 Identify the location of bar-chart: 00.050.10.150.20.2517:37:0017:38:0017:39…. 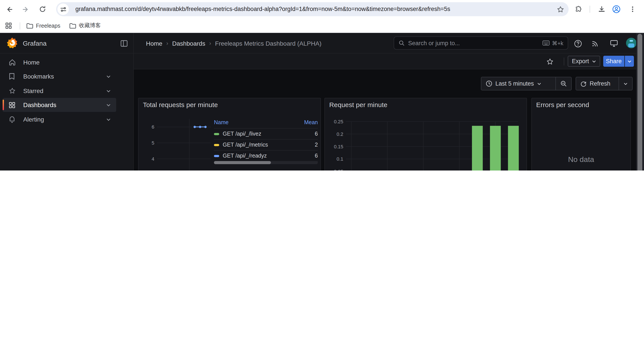
(426, 135).